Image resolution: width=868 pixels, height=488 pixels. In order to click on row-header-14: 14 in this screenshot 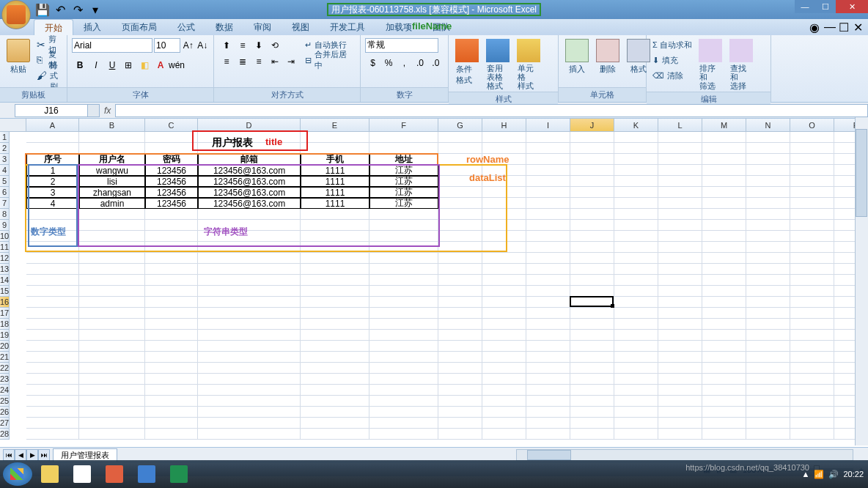, I will do `click(4, 280)`.